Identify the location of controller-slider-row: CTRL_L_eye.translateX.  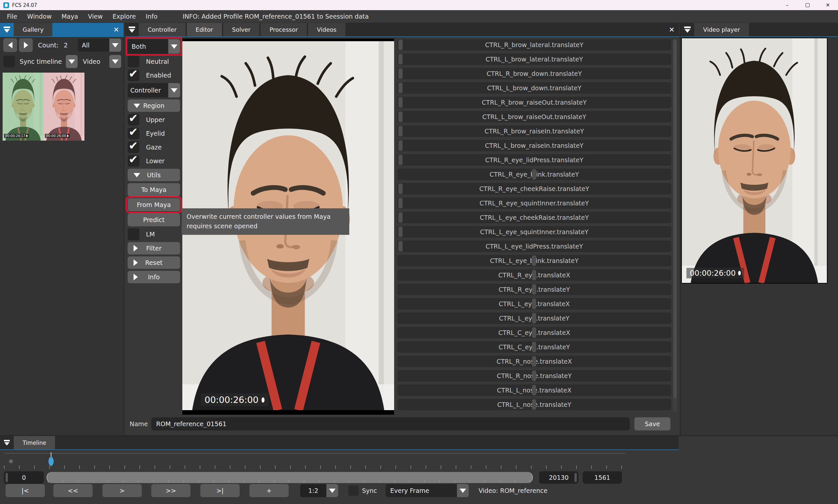
(534, 304).